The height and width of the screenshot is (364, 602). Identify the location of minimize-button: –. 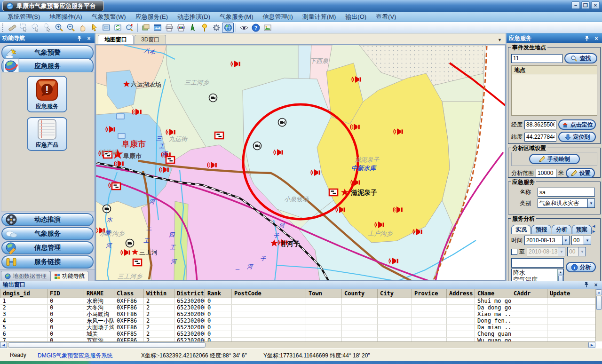
(576, 5).